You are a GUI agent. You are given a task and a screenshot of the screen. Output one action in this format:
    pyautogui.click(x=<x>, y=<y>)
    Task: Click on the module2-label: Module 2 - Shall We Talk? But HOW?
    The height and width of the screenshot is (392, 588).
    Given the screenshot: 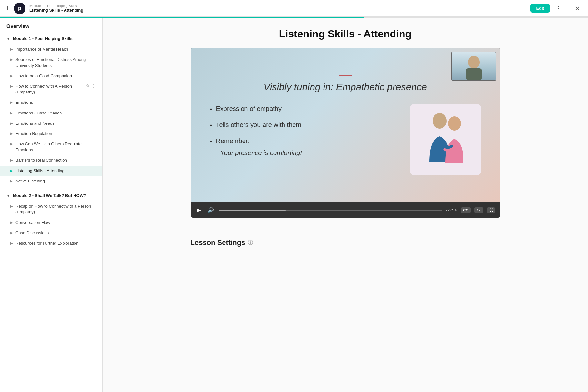 What is the action you would take?
    pyautogui.click(x=50, y=196)
    